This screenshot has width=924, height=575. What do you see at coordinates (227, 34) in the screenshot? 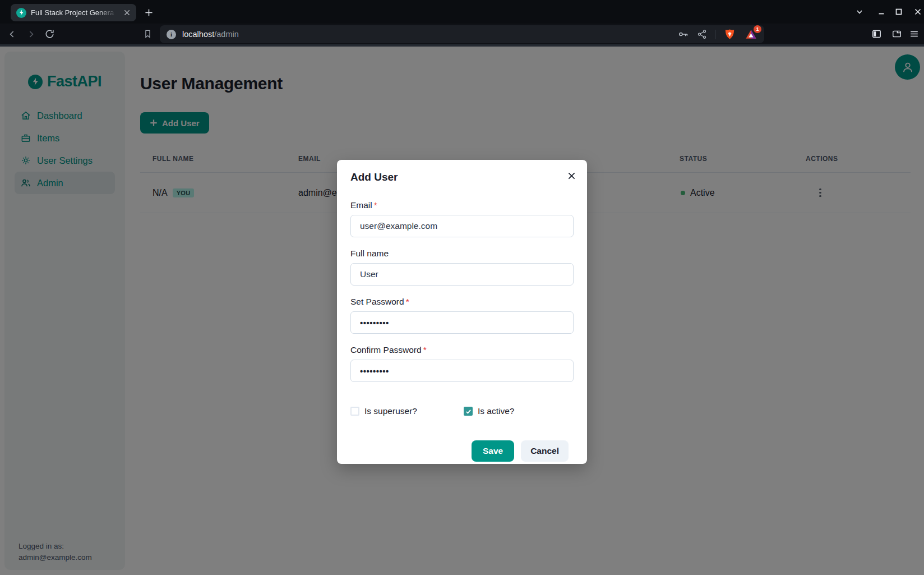
I see `url-path: /admin` at bounding box center [227, 34].